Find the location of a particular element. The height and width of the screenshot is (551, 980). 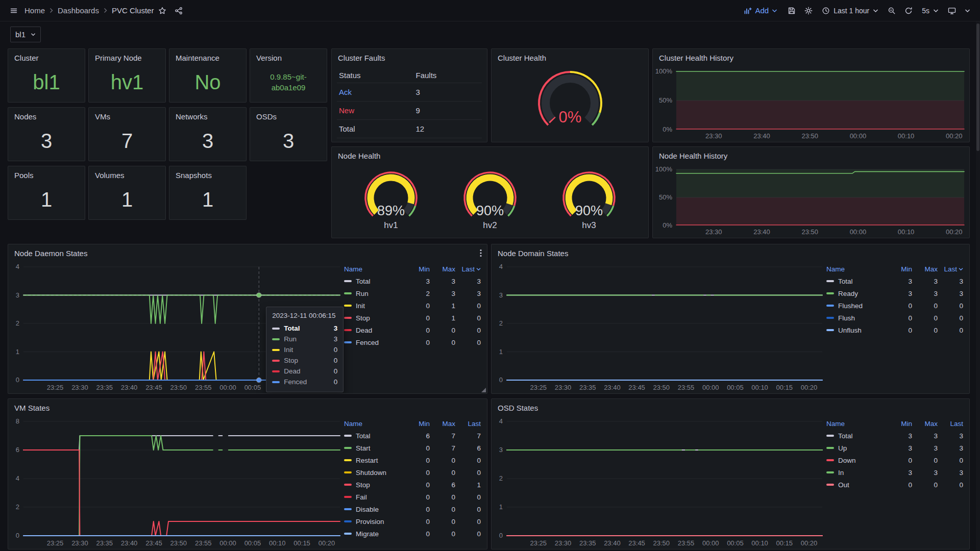

legend-series-label: Shutdown is located at coordinates (374, 472).